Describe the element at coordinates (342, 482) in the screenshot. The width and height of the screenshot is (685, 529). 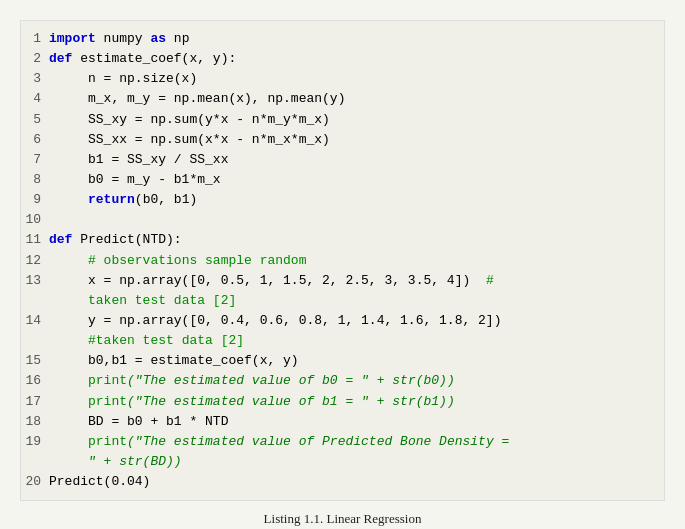
I see `code-line: 20Predict(0.04)` at that location.